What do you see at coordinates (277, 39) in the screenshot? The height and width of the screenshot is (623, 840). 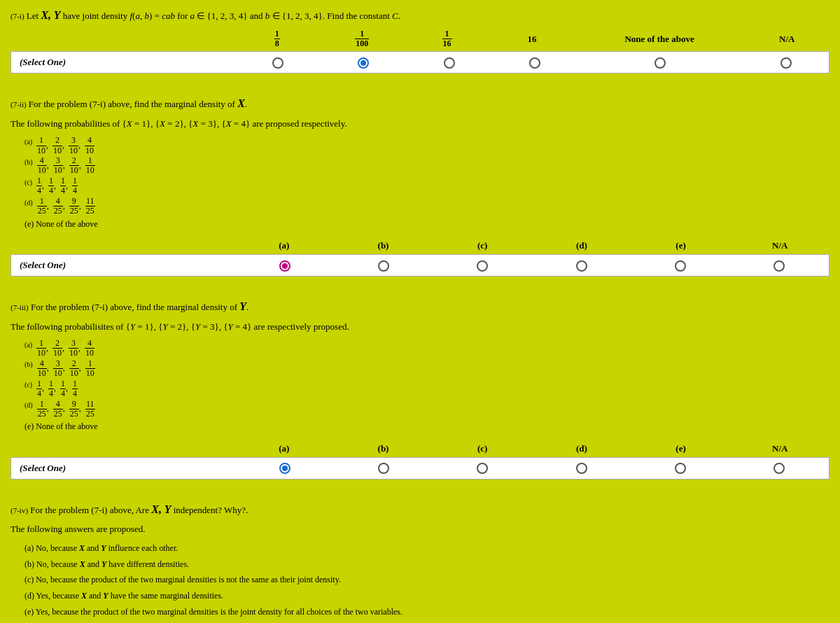 I see `q7i-opt-1-header: 18` at bounding box center [277, 39].